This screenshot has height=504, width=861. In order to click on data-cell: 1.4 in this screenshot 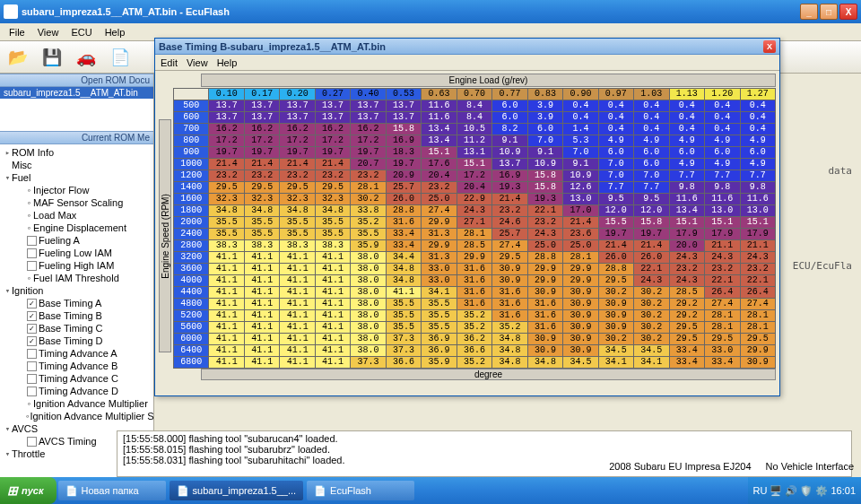, I will do `click(581, 129)`.